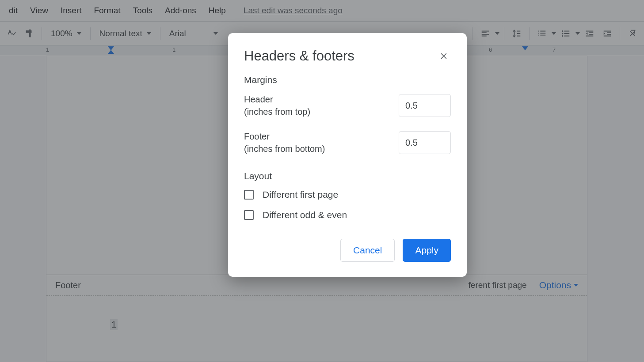  What do you see at coordinates (444, 56) in the screenshot?
I see `close-icon` at bounding box center [444, 56].